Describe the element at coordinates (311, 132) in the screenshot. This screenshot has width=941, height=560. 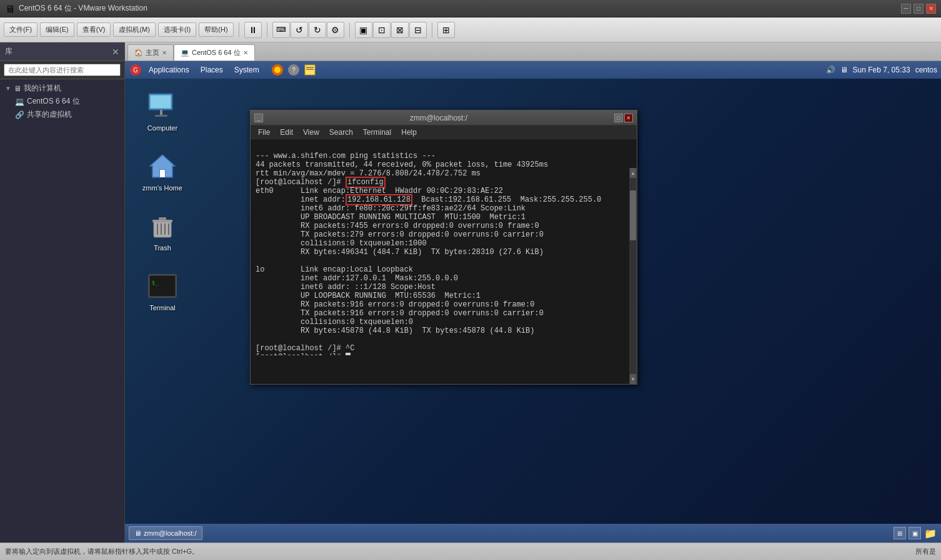
I see `terminal-menu-view: View` at that location.